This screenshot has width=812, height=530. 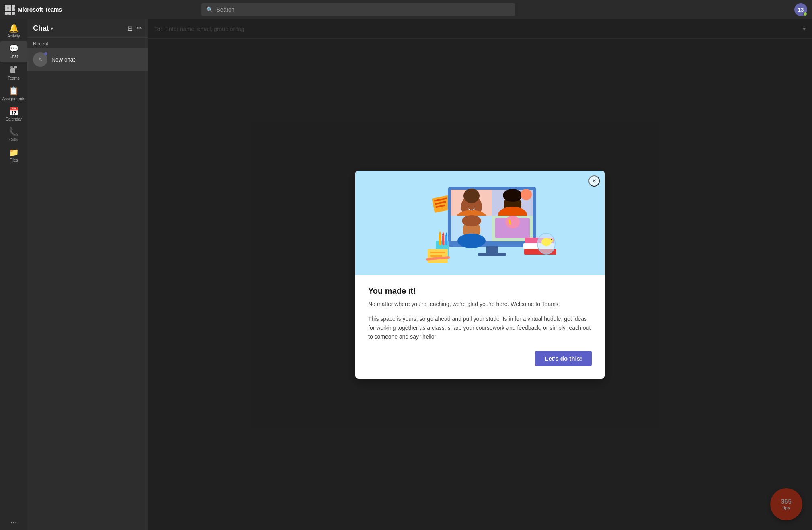 What do you see at coordinates (363, 10) in the screenshot?
I see `search-input` at bounding box center [363, 10].